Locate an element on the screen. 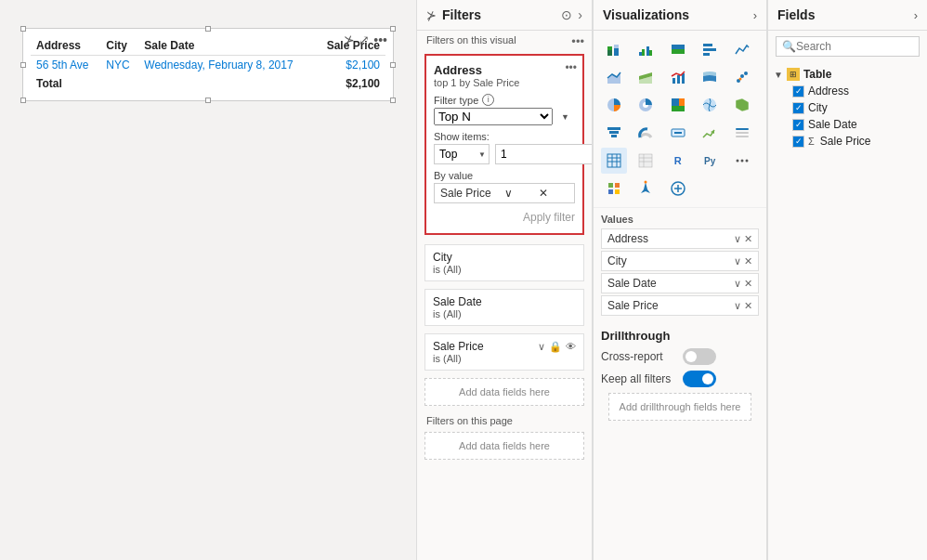  focus-icon: ⤢ is located at coordinates (364, 40).